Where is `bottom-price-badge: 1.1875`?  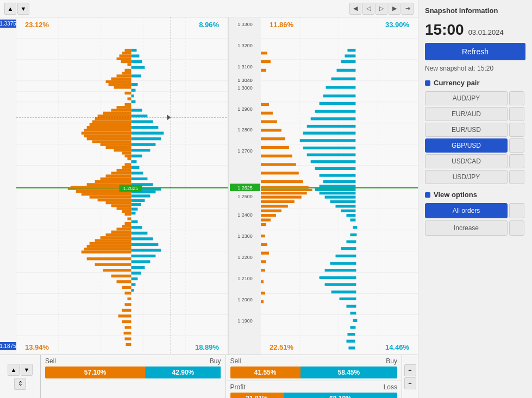
bottom-price-badge: 1.1875 is located at coordinates (9, 346).